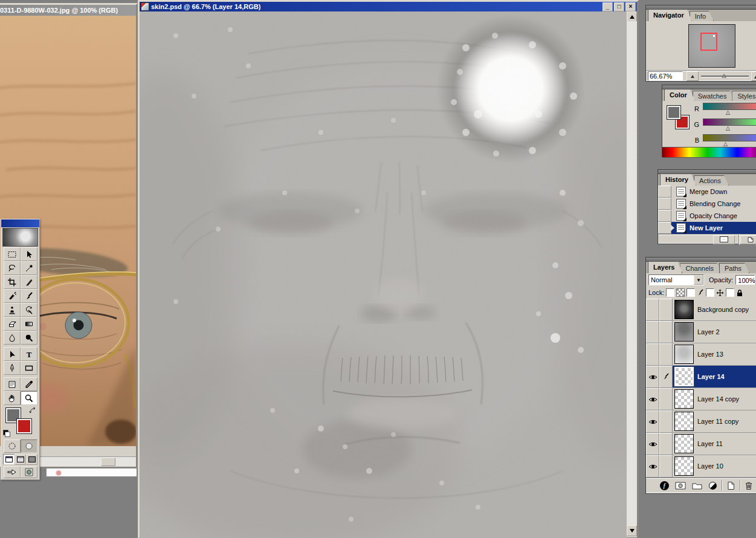 Image resolution: width=756 pixels, height=538 pixels. What do you see at coordinates (712, 46) in the screenshot?
I see `navigator-thumbnail` at bounding box center [712, 46].